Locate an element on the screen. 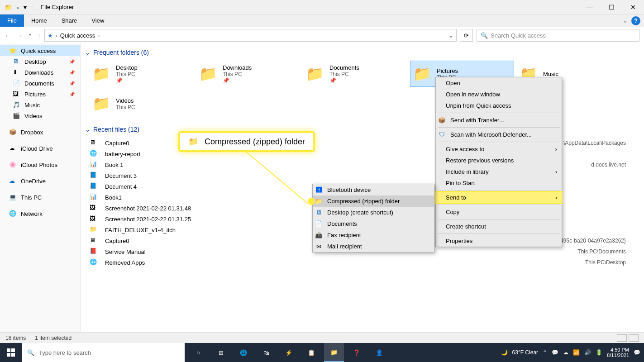 The width and height of the screenshot is (644, 362). sendto-compressed: 📁Compressed (zipped) folder is located at coordinates (373, 201).